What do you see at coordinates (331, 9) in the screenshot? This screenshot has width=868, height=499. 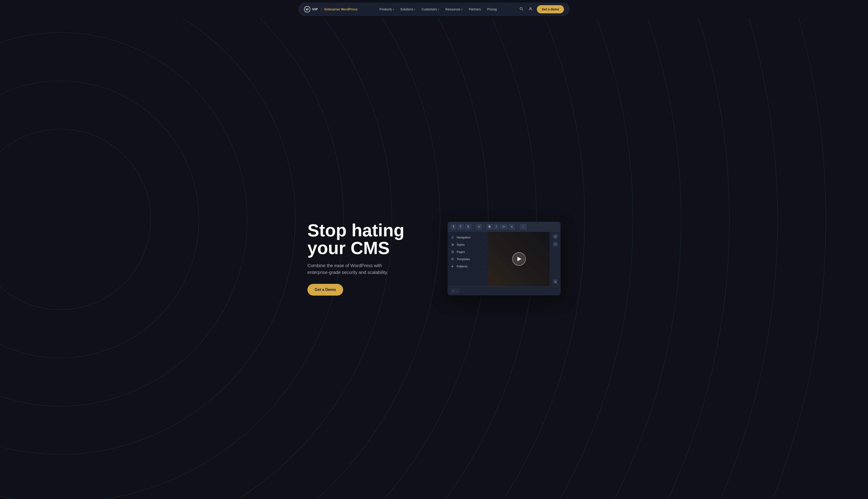 I see `logo: W VIP | Enterprise WordPress` at bounding box center [331, 9].